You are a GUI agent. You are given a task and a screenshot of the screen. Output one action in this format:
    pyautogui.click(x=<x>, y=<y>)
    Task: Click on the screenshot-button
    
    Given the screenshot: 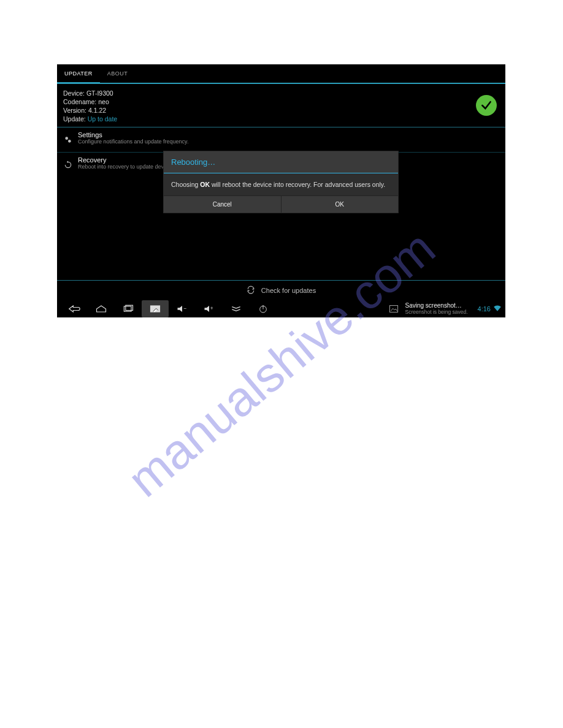 What is the action you would take?
    pyautogui.click(x=155, y=309)
    